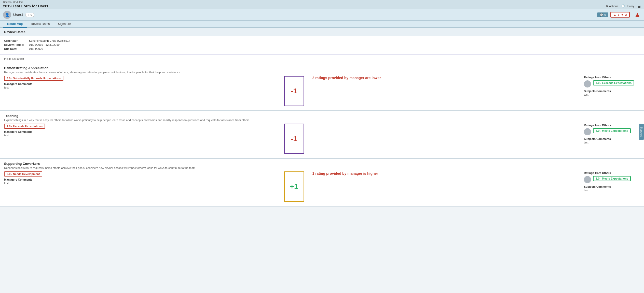 The height and width of the screenshot is (293, 644). Describe the element at coordinates (34, 78) in the screenshot. I see `manager-rating-0: 5.0 - Substantially Exceeds Expectations` at that location.